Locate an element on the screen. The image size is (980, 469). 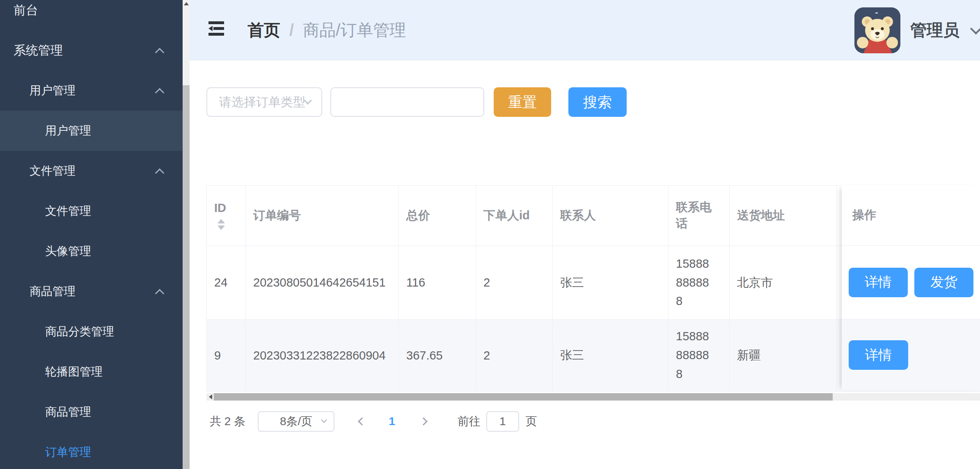
reset-button: 重置 is located at coordinates (522, 102).